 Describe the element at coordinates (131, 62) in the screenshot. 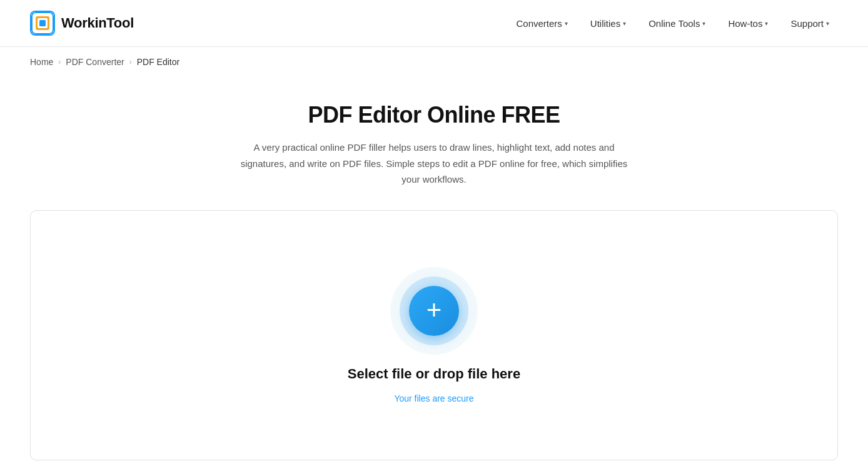

I see `breadcrumb-sep-2: ›` at that location.